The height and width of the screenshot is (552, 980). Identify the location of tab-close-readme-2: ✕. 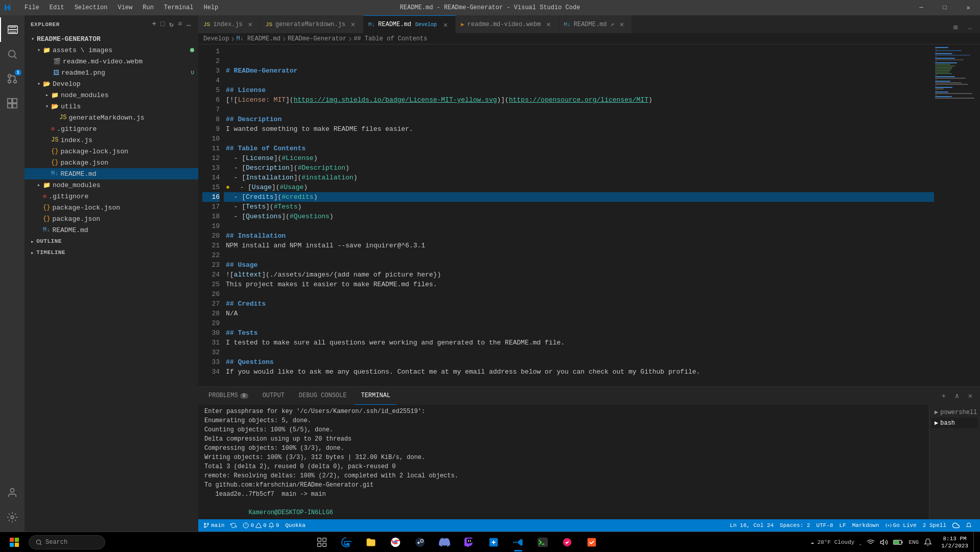
(622, 25).